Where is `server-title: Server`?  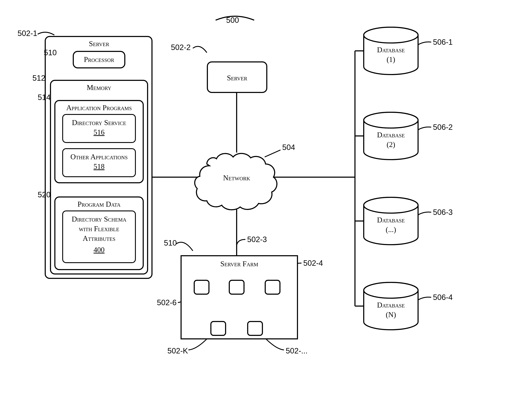 server-title: Server is located at coordinates (99, 44).